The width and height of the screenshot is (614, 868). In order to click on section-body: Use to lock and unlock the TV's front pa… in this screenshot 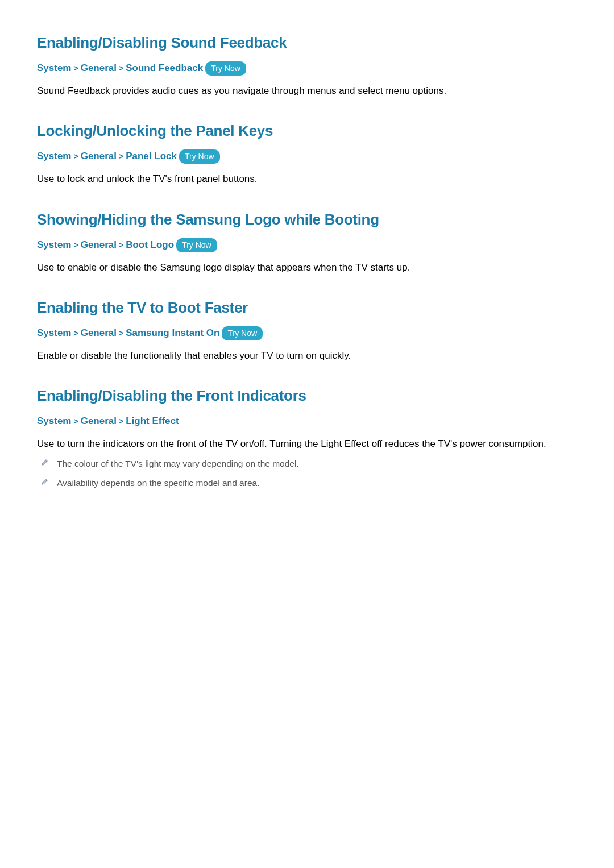, I will do `click(307, 179)`.